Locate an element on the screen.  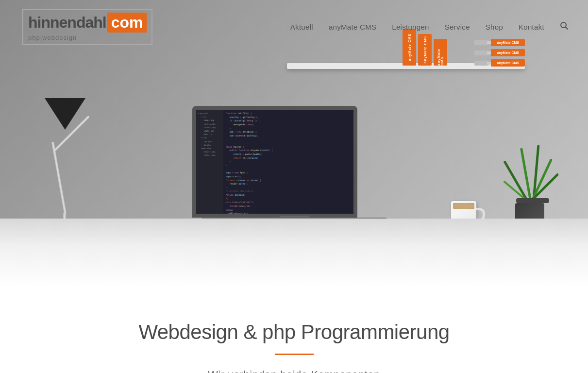
accent-divider is located at coordinates (294, 355).